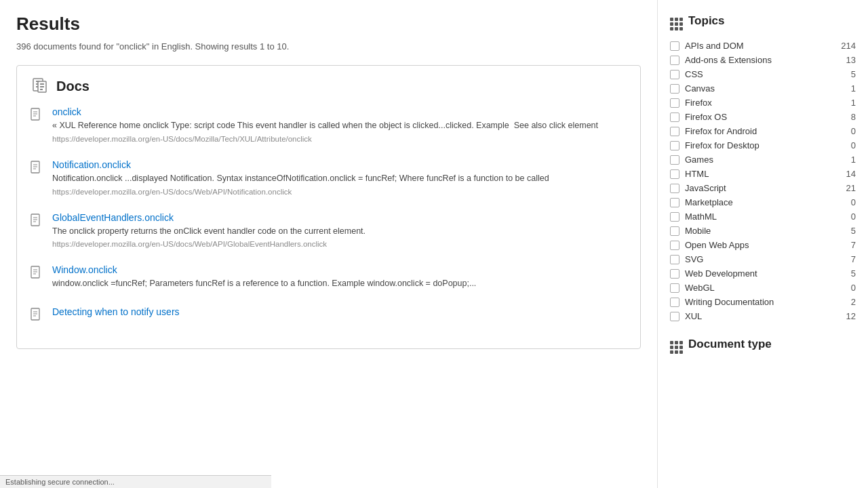 Image resolution: width=868 pixels, height=488 pixels. Describe the element at coordinates (764, 245) in the screenshot. I see `topic-label: Open Web Apps` at that location.